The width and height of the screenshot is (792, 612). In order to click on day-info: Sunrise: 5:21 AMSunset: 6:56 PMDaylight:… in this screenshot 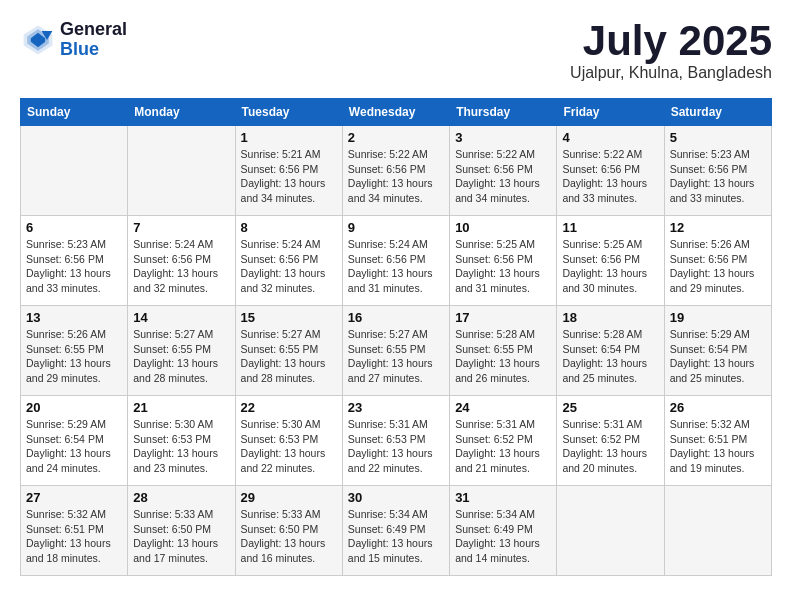, I will do `click(289, 176)`.